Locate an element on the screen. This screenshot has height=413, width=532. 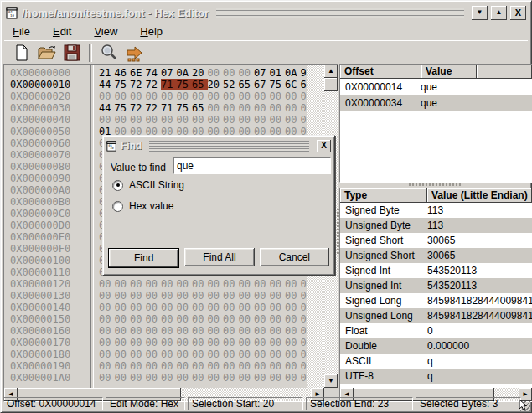
scroll-down-button: ▼ is located at coordinates (331, 381).